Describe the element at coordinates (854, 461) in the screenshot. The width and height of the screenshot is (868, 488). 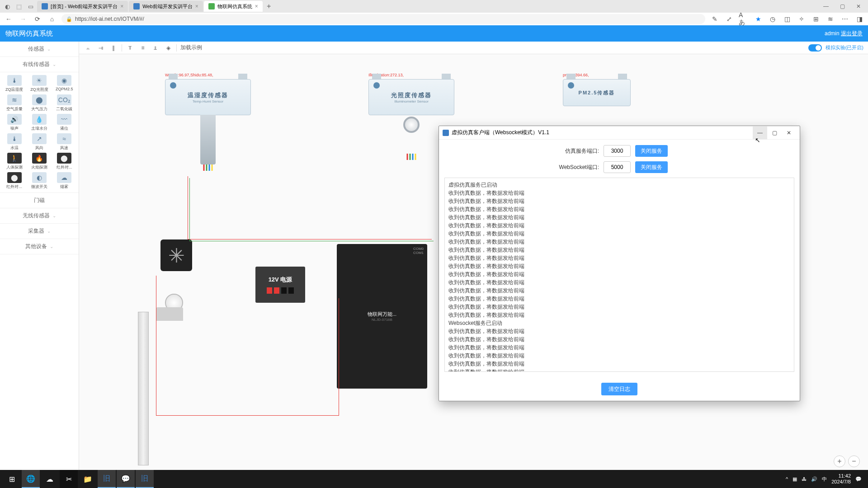
I see `zoom-out-button: −` at that location.